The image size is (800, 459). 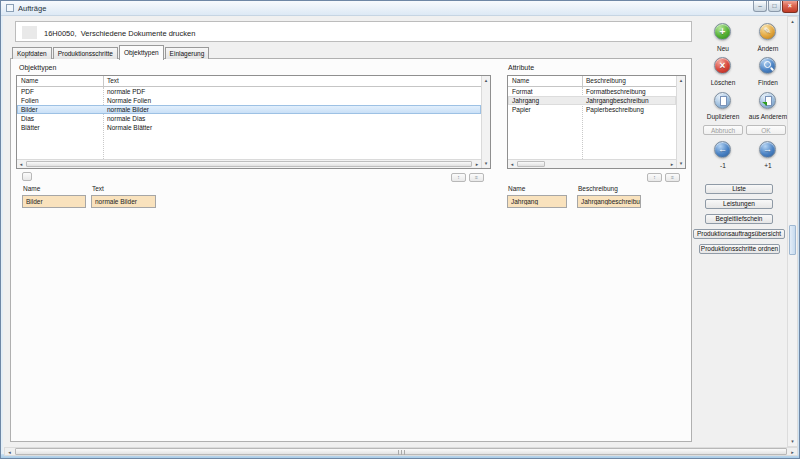 I want to click on close-button: ×, so click(x=790, y=7).